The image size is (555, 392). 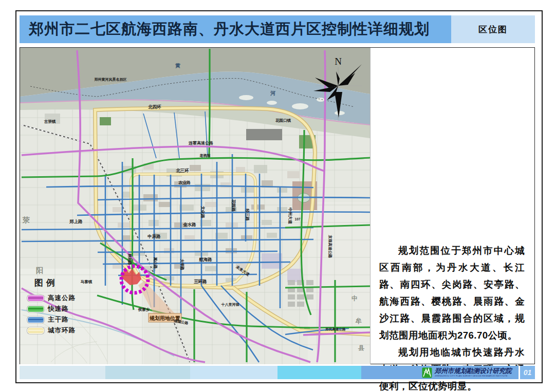 What do you see at coordinates (230, 305) in the screenshot?
I see `map-label: 十八里河镇` at bounding box center [230, 305].